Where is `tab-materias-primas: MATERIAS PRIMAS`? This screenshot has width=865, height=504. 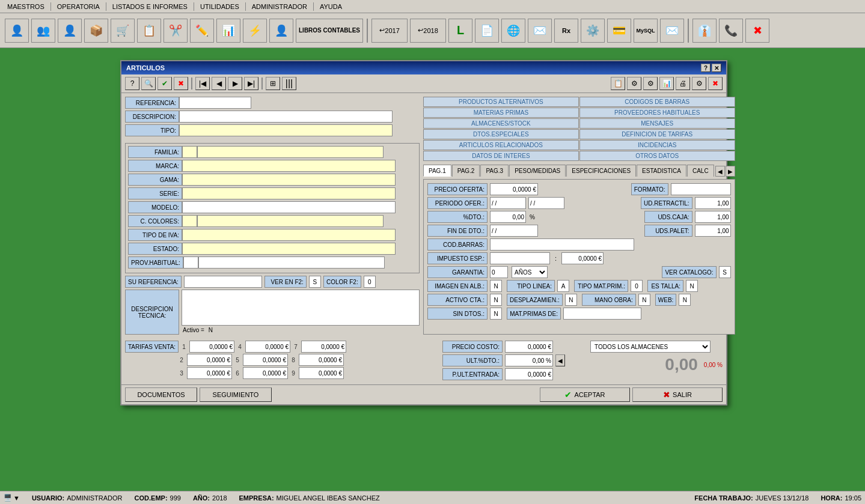
tab-materias-primas: MATERIAS PRIMAS is located at coordinates (501, 113).